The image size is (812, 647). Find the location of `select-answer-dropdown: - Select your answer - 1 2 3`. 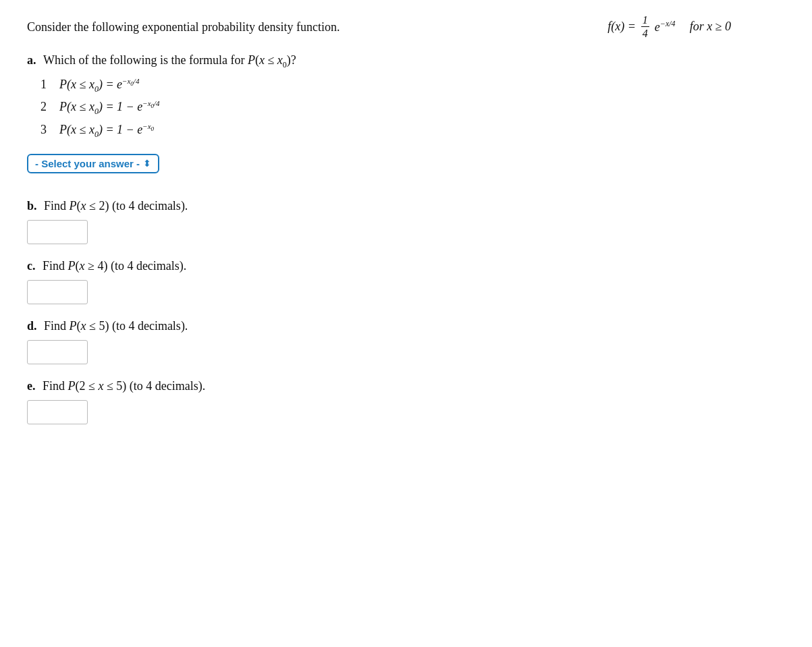

select-answer-dropdown: - Select your answer - 1 2 3 is located at coordinates (94, 163).